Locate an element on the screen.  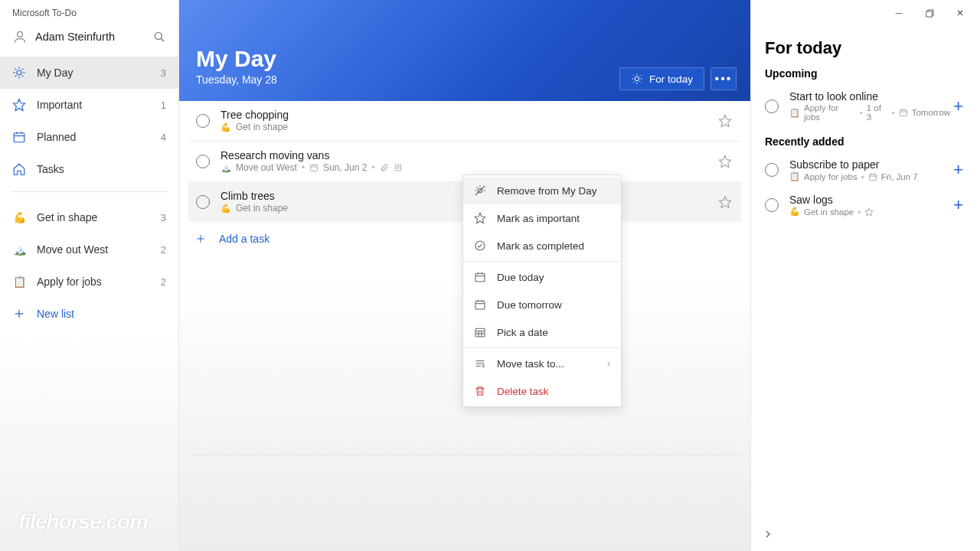
sidebar-item-label: Tasks is located at coordinates (51, 169).